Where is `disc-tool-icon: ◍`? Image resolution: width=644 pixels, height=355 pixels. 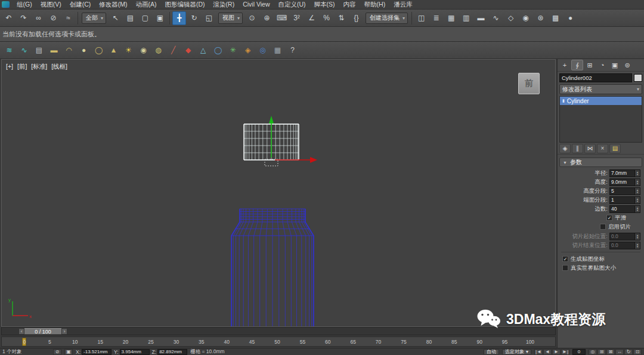 disc-tool-icon: ◍ is located at coordinates (159, 50).